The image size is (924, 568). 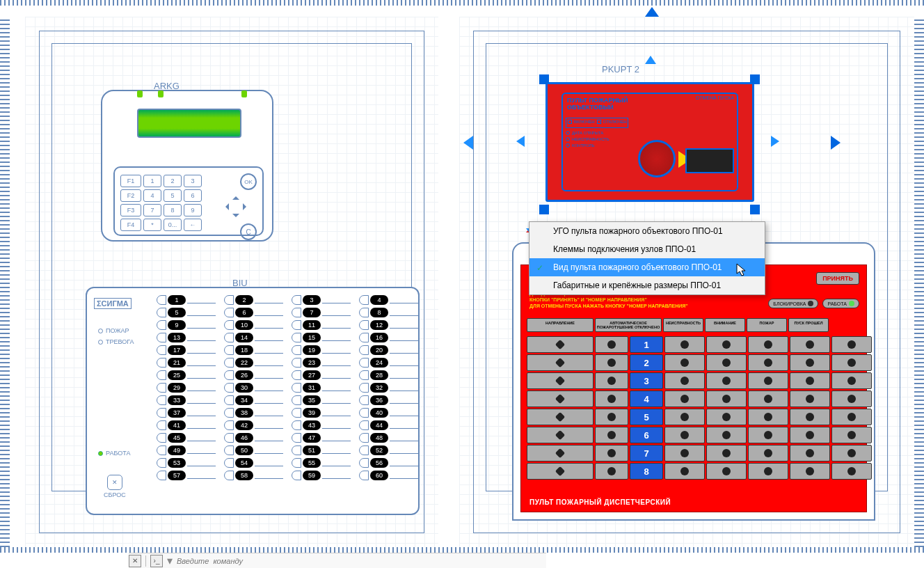 I want to click on zone-indicator: 37, so click(x=186, y=413).